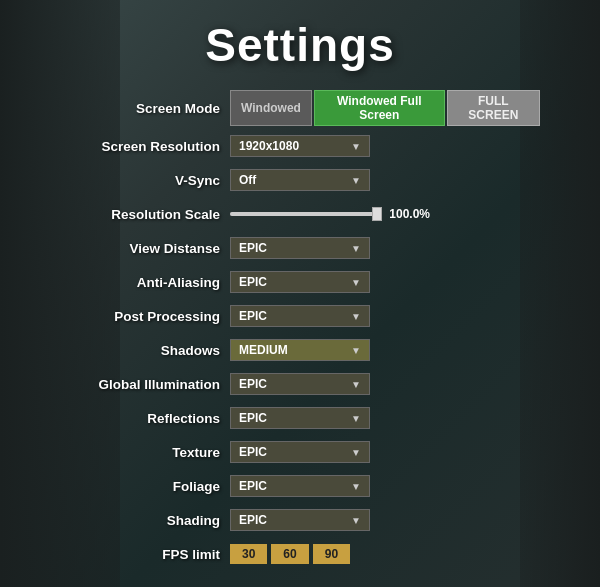  I want to click on global-illumination-row: Global Illumination EPIC ▼, so click(300, 384).